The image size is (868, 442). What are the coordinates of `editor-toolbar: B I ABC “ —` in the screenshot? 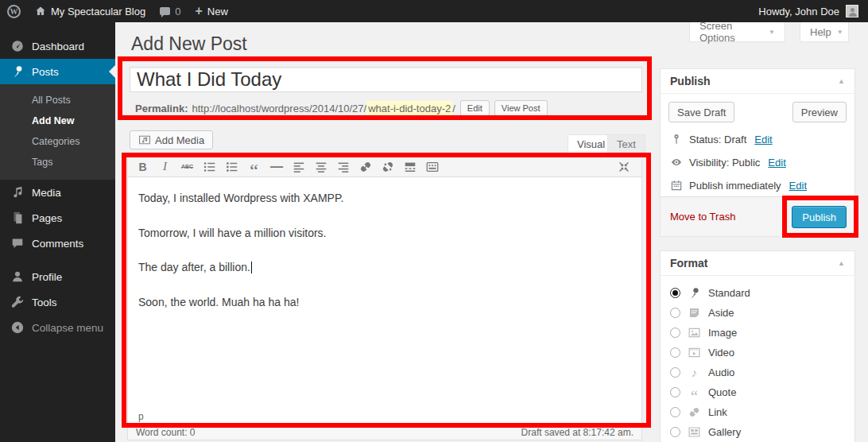 It's located at (385, 167).